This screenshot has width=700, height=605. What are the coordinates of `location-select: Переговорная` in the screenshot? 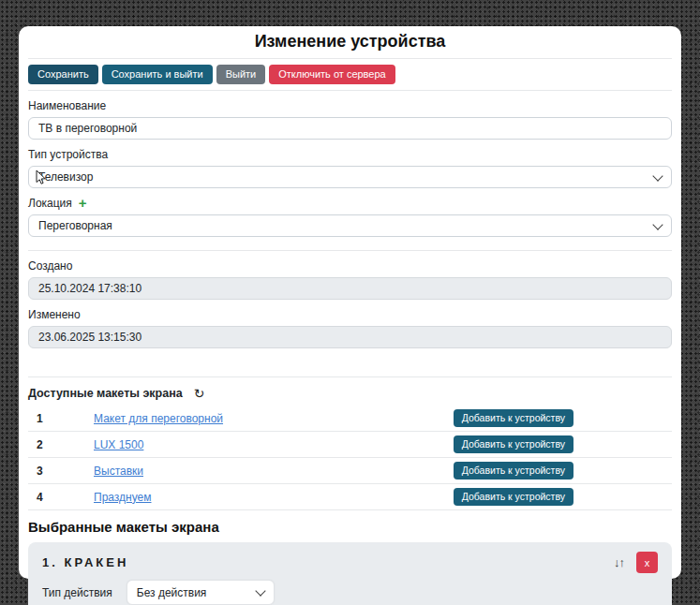 It's located at (350, 226).